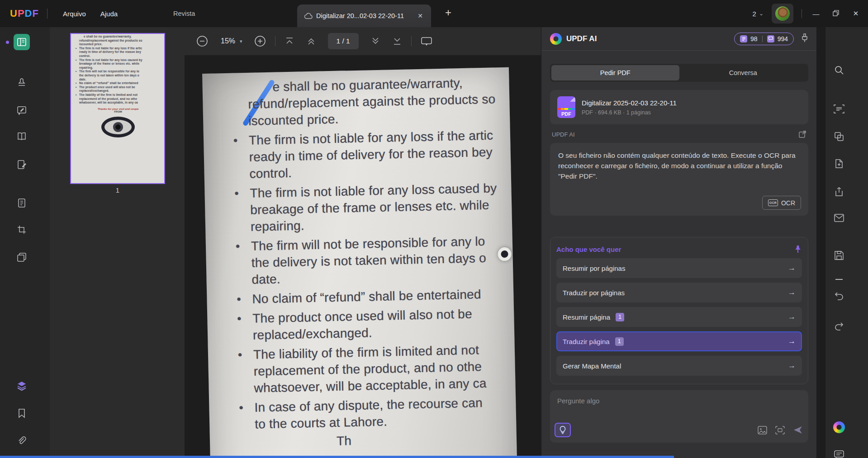 Image resolution: width=868 pixels, height=458 pixels. I want to click on last-page-button, so click(397, 41).